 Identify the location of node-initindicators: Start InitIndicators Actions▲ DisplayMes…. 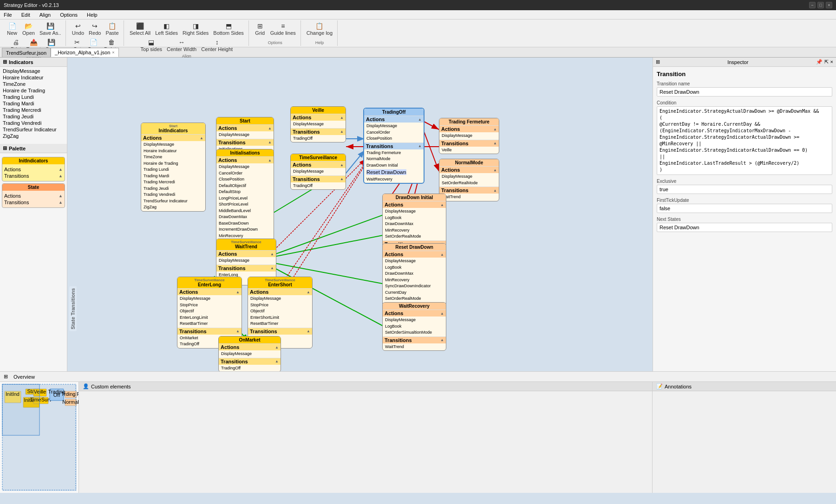
(173, 167).